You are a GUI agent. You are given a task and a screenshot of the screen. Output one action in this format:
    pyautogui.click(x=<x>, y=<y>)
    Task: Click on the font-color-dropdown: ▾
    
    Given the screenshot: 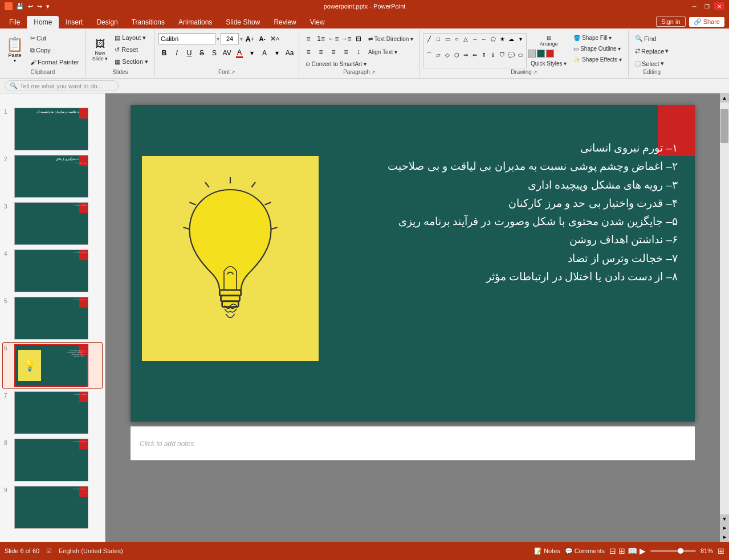 What is the action you would take?
    pyautogui.click(x=252, y=53)
    